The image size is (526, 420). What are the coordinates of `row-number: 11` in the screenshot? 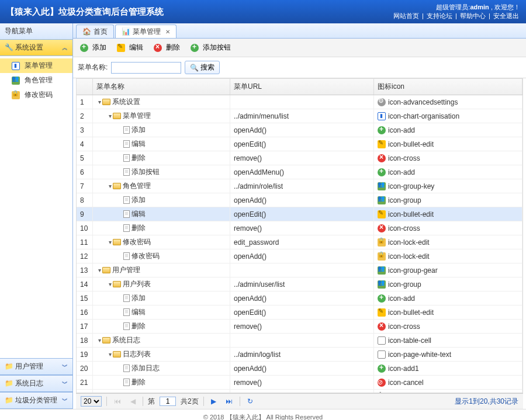 It's located at (85, 242).